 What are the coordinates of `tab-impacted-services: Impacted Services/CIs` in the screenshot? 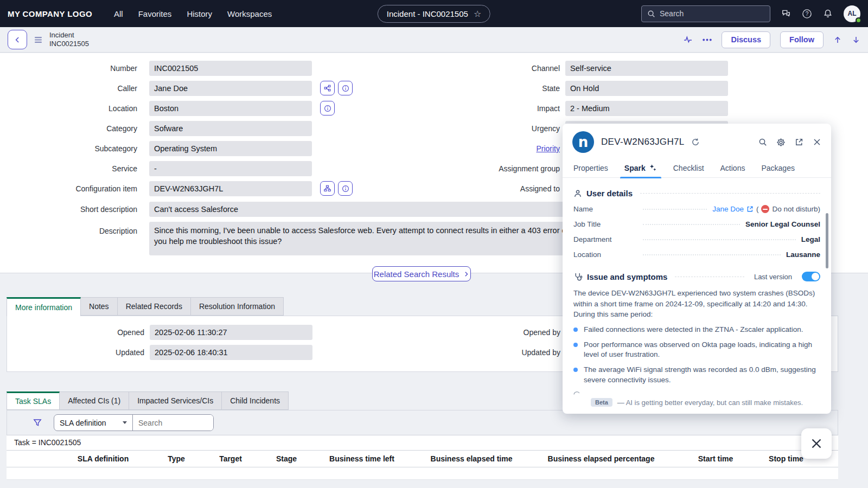 It's located at (176, 401).